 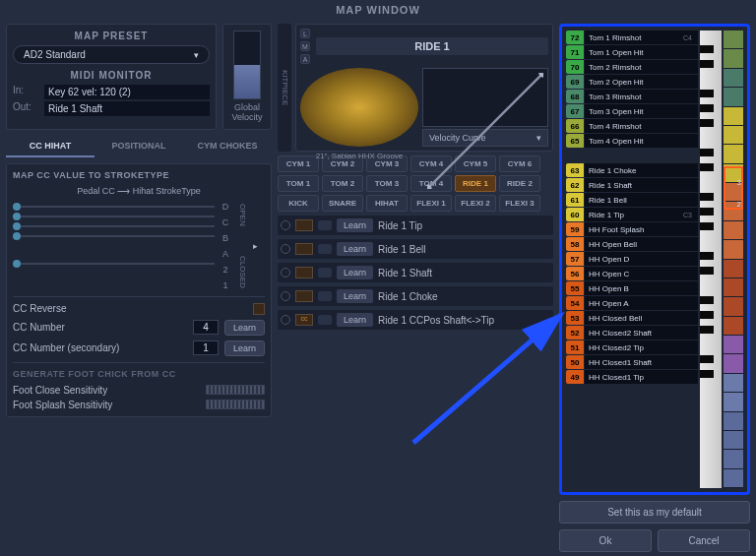 What do you see at coordinates (632, 333) in the screenshot?
I see `key-row: 52HH Closed2 Shaft` at bounding box center [632, 333].